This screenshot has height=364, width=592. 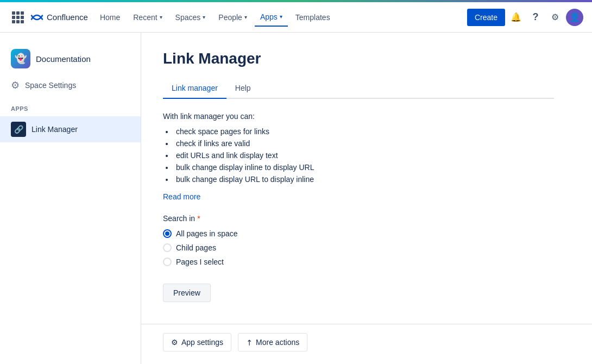 What do you see at coordinates (296, 17) in the screenshot?
I see `top-navigation: Confluence Home Recent ▾ Spaces ▾ People…` at bounding box center [296, 17].